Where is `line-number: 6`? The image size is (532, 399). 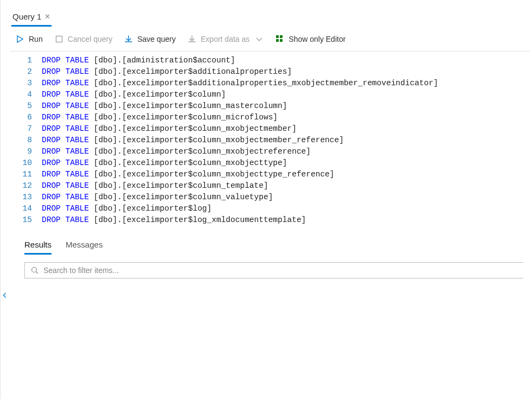 line-number: 6 is located at coordinates (21, 117).